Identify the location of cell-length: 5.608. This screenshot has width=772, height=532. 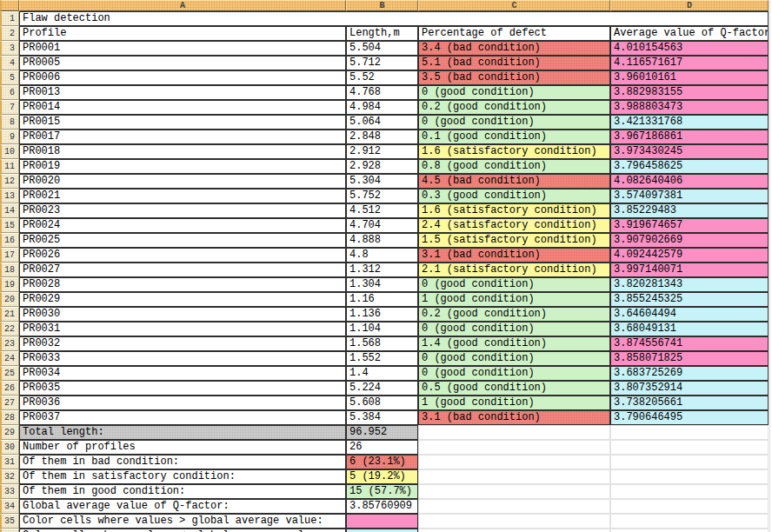
(383, 403).